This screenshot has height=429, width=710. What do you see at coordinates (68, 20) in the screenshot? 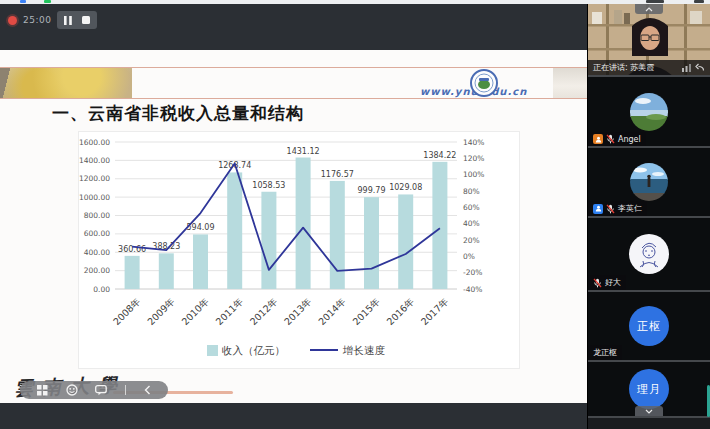
I see `pause-icon` at bounding box center [68, 20].